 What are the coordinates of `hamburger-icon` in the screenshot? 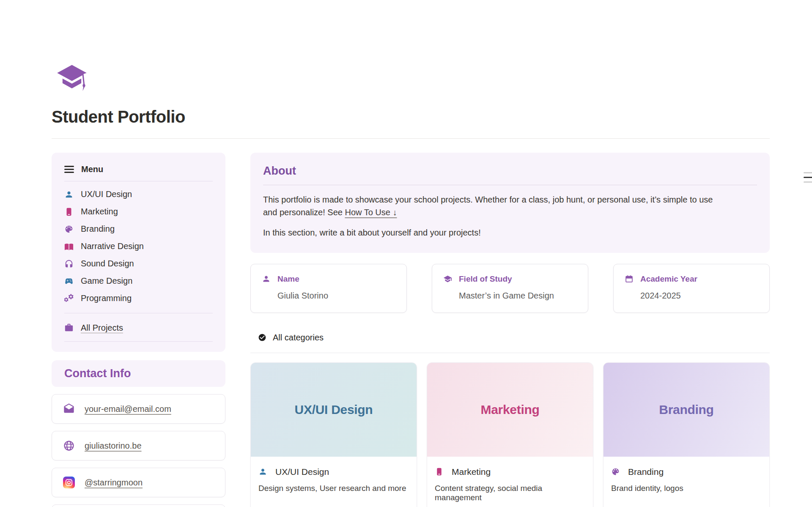 It's located at (69, 169).